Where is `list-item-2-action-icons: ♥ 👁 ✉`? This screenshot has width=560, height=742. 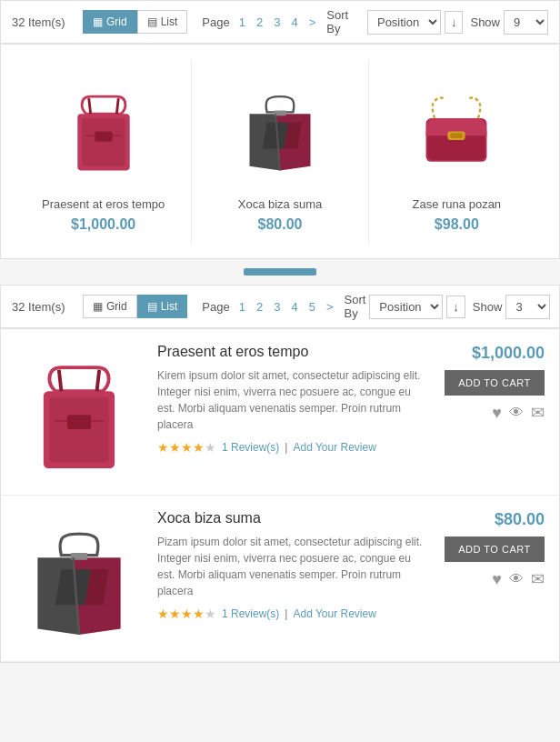 list-item-2-action-icons: ♥ 👁 ✉ is located at coordinates (518, 579).